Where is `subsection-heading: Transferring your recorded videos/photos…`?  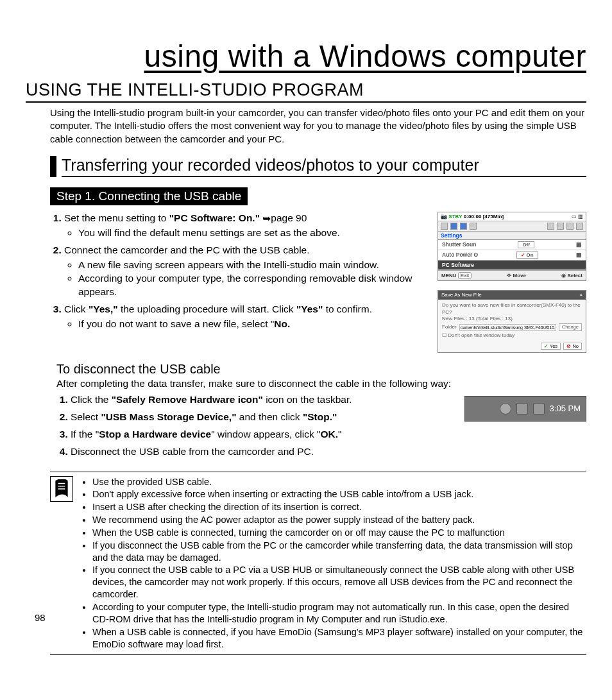
subsection-heading: Transferring your recorded videos/photos… is located at coordinates (324, 167).